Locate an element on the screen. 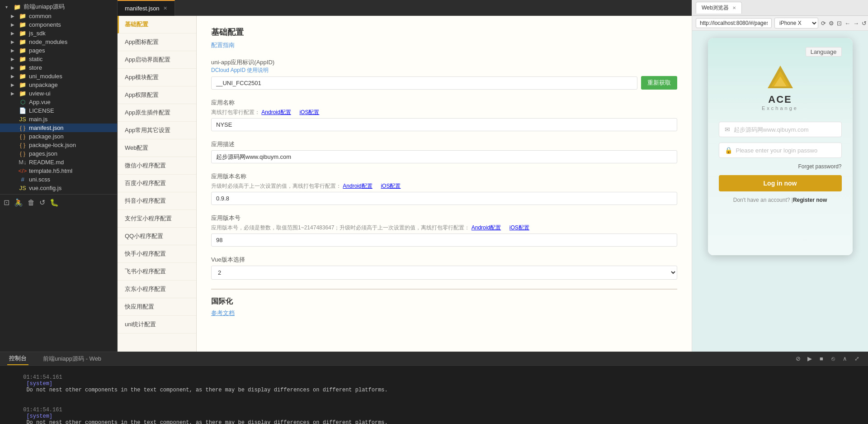 The width and height of the screenshot is (868, 424). sidebar: ▾ 📁 前端uniapp源码 ▶ 📁 common ▶ 📁 components… is located at coordinates (59, 176).